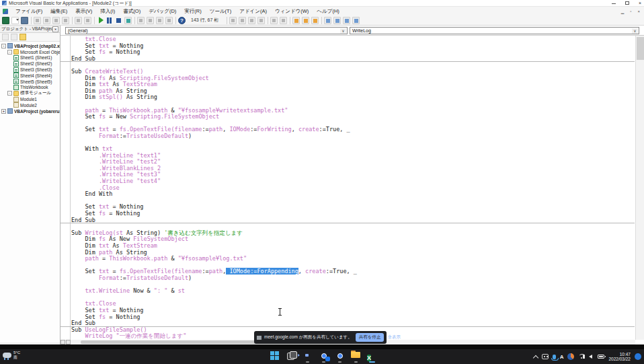  What do you see at coordinates (590, 357) in the screenshot?
I see `speaker-icon` at bounding box center [590, 357].